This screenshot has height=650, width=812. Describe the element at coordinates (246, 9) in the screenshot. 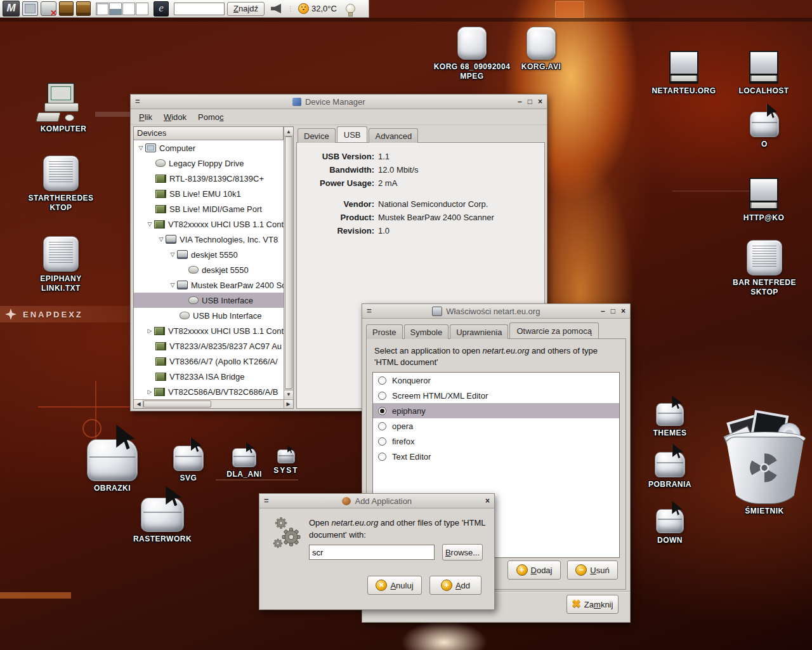

I see `find-button: Znajdź` at that location.